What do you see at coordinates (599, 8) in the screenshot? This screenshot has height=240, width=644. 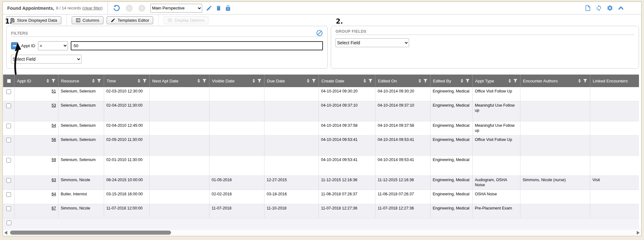 I see `refresh-icon` at bounding box center [599, 8].